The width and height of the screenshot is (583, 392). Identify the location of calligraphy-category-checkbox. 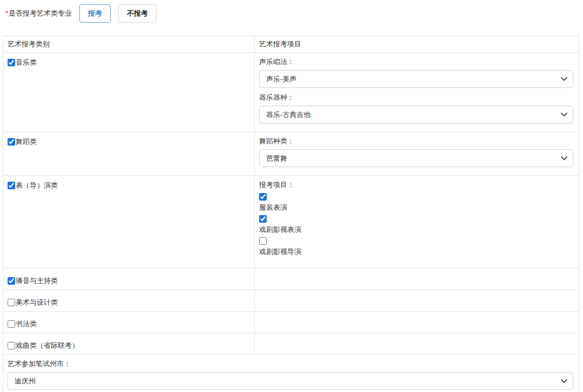
(11, 324).